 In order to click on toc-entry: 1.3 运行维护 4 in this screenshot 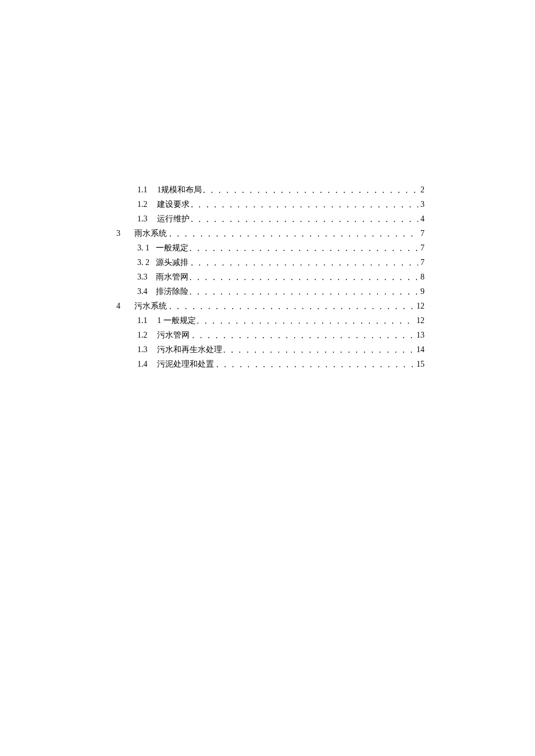, I will do `click(281, 220)`.